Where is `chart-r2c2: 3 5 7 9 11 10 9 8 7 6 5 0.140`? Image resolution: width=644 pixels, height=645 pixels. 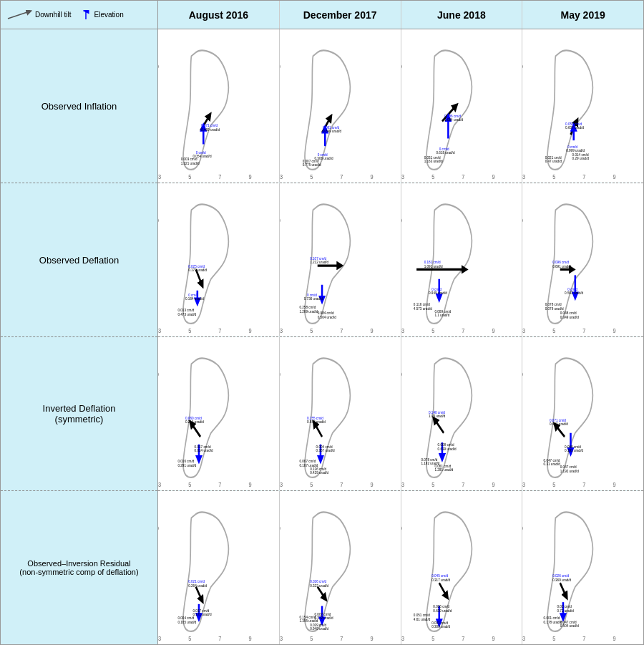 chart-r2c2: 3 5 7 9 11 10 9 8 7 6 5 0.140 is located at coordinates (462, 414).